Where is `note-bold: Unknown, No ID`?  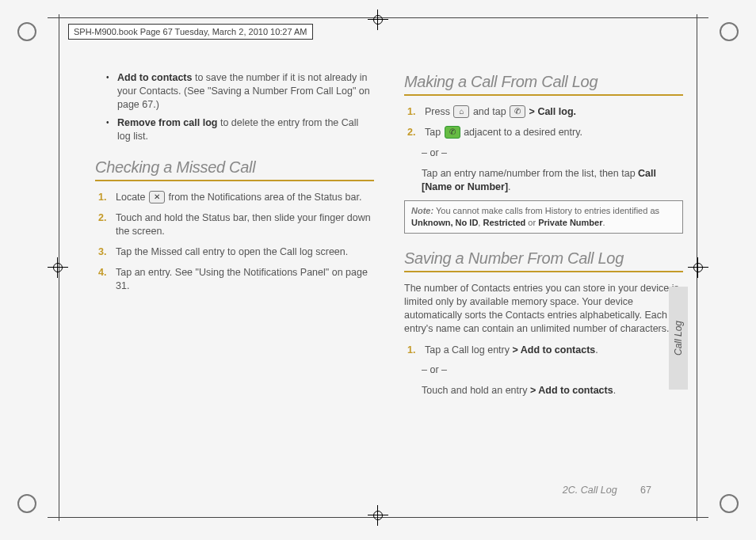
note-bold: Unknown, No ID is located at coordinates (445, 222).